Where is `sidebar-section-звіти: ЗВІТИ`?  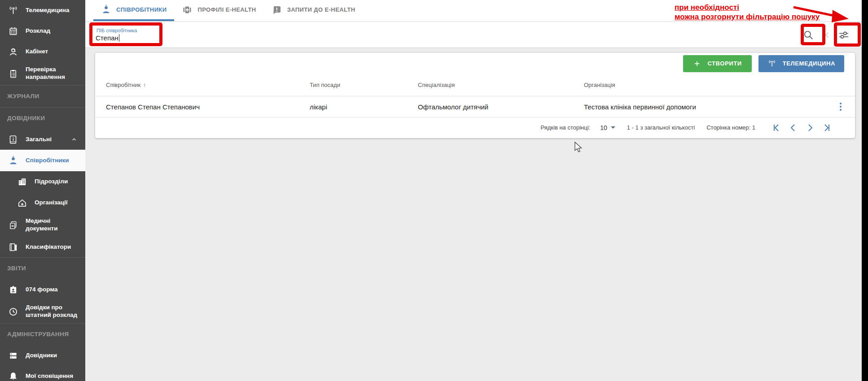 sidebar-section-звіти: ЗВІТИ is located at coordinates (43, 268).